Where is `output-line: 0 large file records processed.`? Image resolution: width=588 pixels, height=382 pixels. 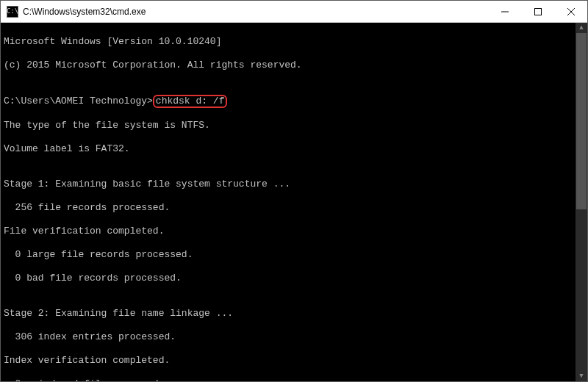 output-line: 0 large file records processed. is located at coordinates (294, 255).